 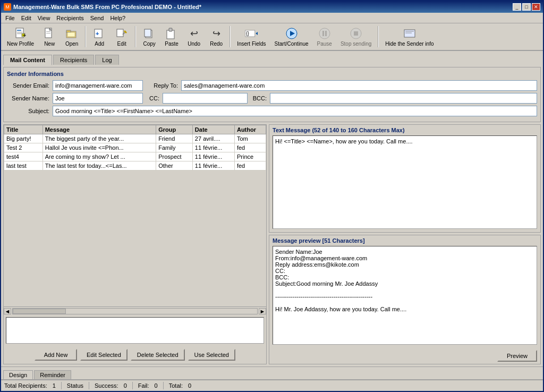 I want to click on stop-label: Stop sending, so click(x=356, y=44).